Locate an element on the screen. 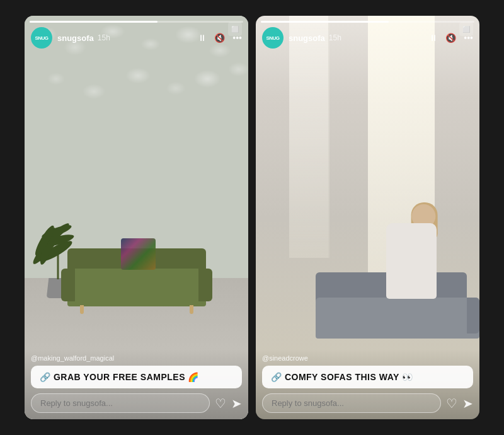 Image resolution: width=504 pixels, height=435 pixels. heart-icon-1: ♡ is located at coordinates (220, 403).